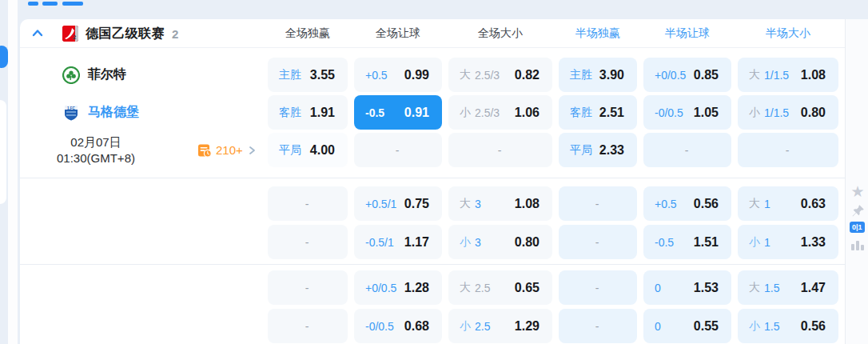 This screenshot has height=344, width=868. What do you see at coordinates (308, 75) in the screenshot?
I see `odds-cell: 主胜3.55` at bounding box center [308, 75].